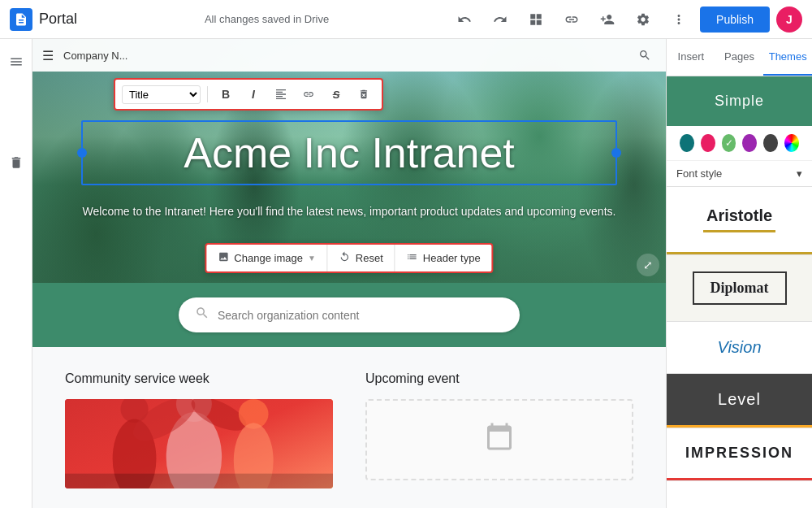 The image size is (812, 508). What do you see at coordinates (21, 20) in the screenshot?
I see `app-icon` at bounding box center [21, 20].